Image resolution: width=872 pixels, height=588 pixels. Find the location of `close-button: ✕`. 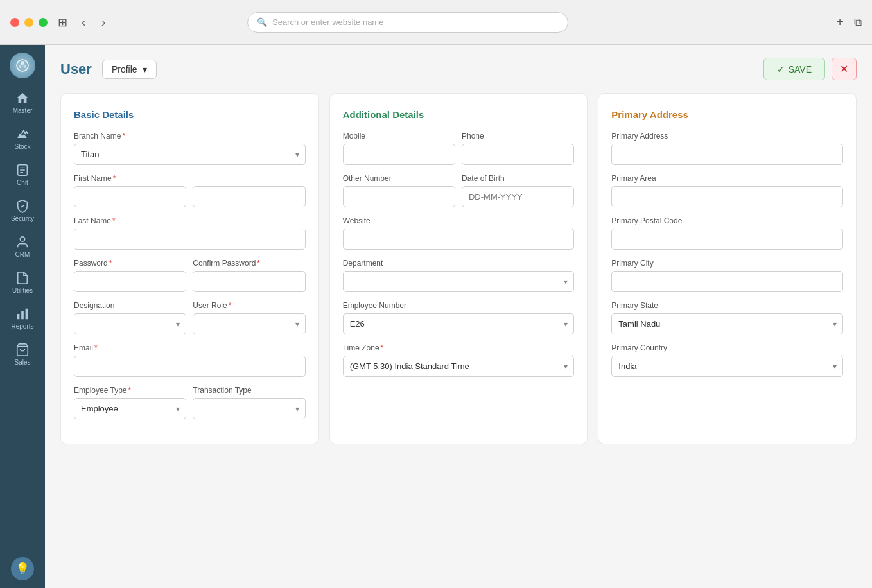

close-button: ✕ is located at coordinates (844, 69).